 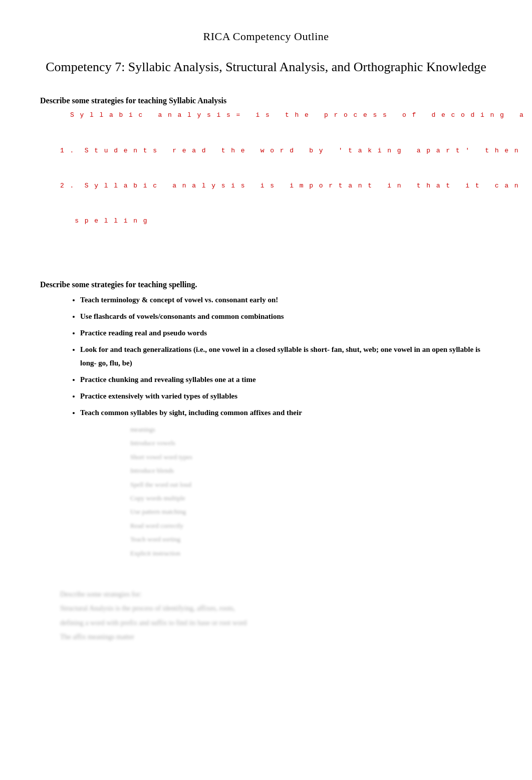 What do you see at coordinates (276, 221) in the screenshot?
I see `syllabic-item-2b: s p e l l i n g` at bounding box center [276, 221].